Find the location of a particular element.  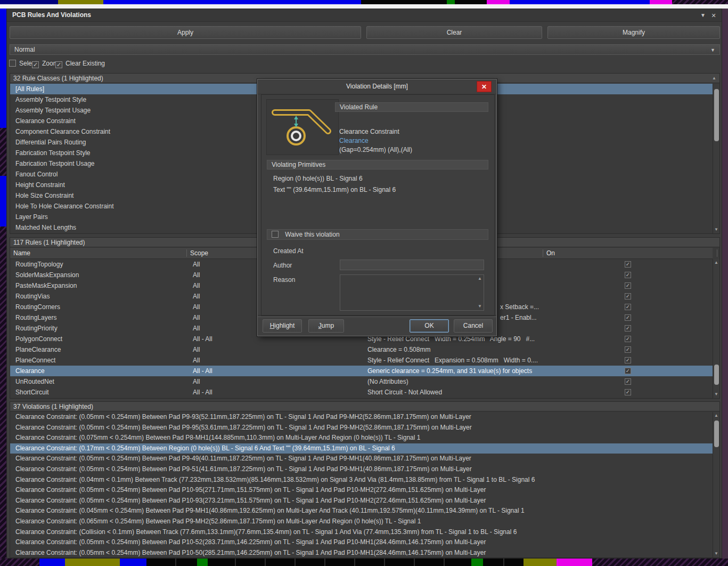

rules-scrollbar: ▲ ▼ is located at coordinates (716, 328).